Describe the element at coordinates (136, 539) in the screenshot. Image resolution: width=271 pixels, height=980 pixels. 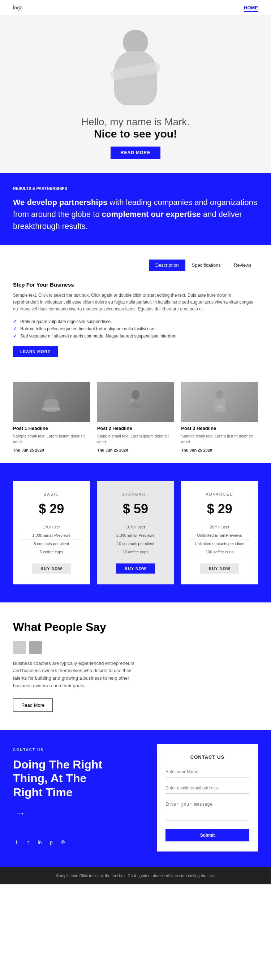
I see `plan-features-standart: 10 full user 2,000 Email Previews 10 con…` at that location.